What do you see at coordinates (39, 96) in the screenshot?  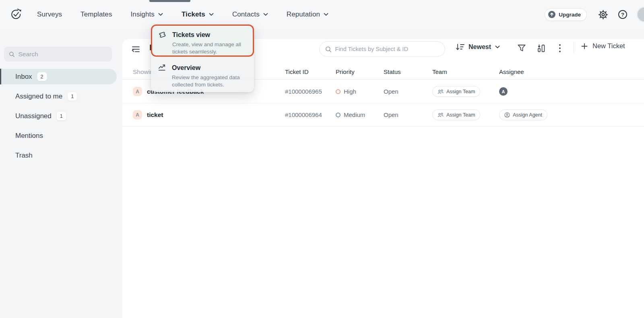 I see `sidebar-item-label: Assigned to me` at bounding box center [39, 96].